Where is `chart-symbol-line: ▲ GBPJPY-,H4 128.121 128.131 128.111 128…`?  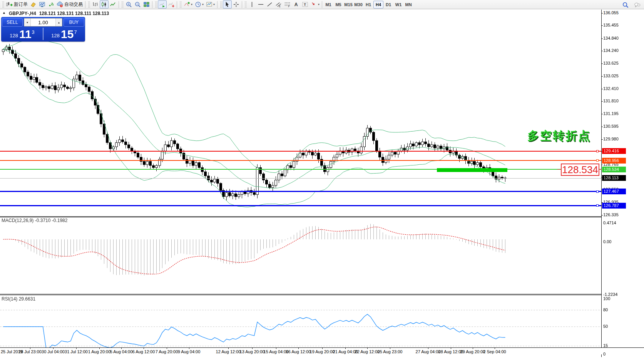 chart-symbol-line: ▲ GBPJPY-,H4 128.121 128.131 128.111 128… is located at coordinates (55, 13).